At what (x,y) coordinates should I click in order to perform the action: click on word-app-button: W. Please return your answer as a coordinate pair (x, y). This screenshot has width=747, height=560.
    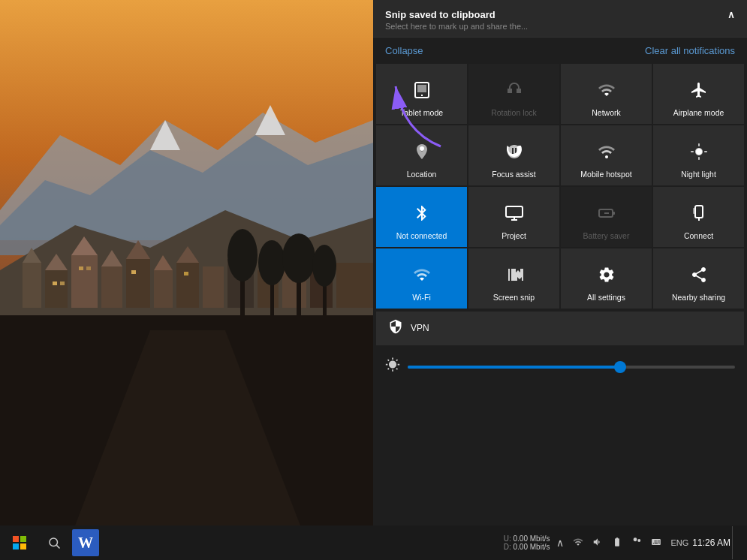
    Looking at the image, I should click on (86, 543).